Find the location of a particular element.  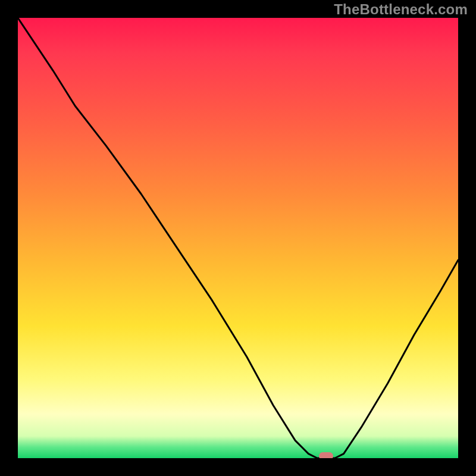

optimal-marker is located at coordinates (326, 455).